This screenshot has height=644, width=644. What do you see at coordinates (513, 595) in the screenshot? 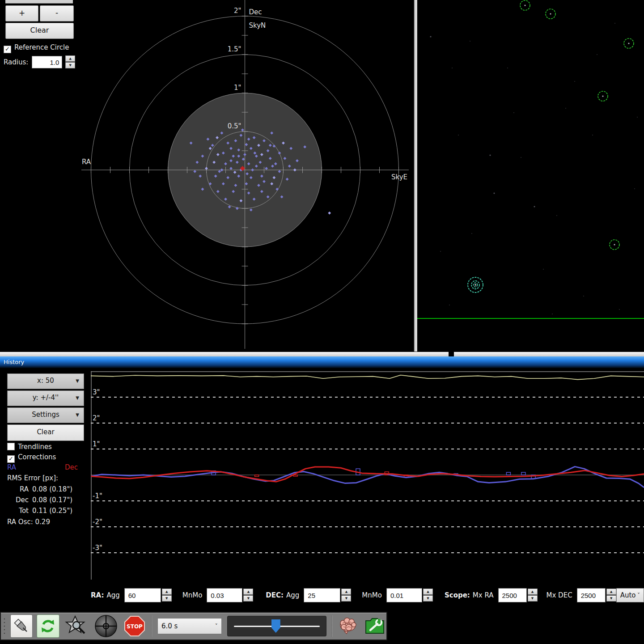
I see `mx-ra-input` at bounding box center [513, 595].